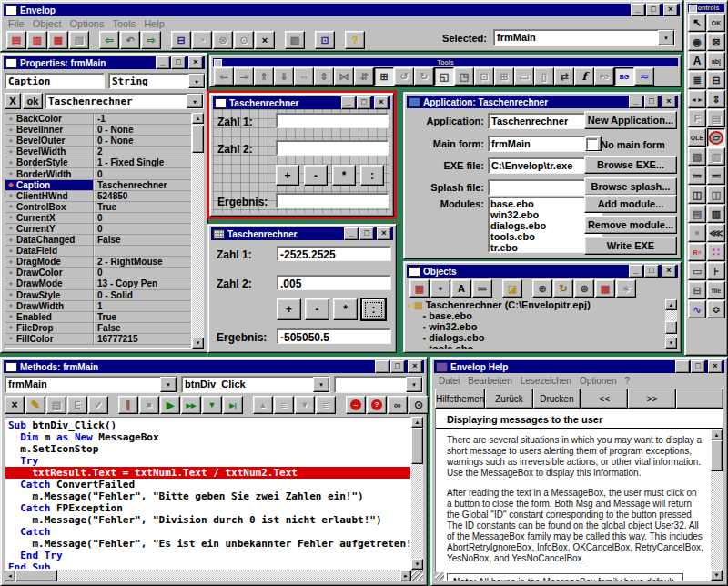  I want to click on image-tool: ▨, so click(716, 157).